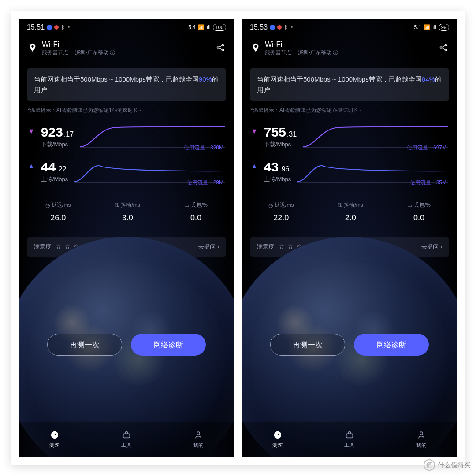  I want to click on status-time: 15:51, so click(36, 27).